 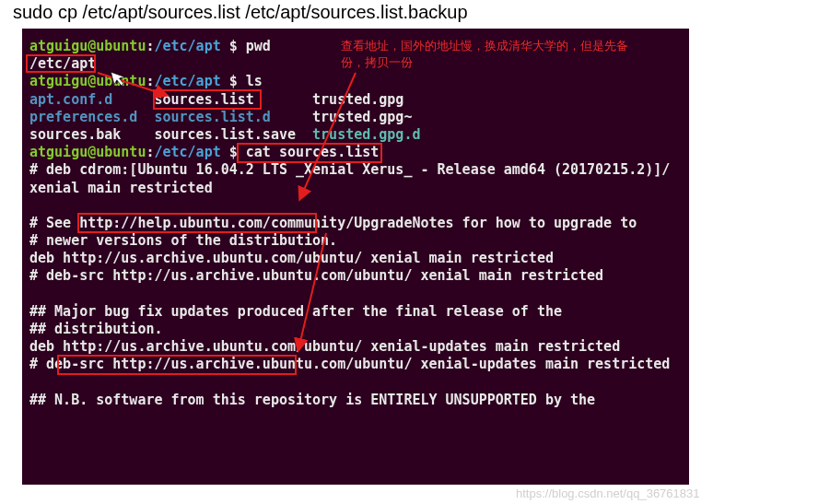 What do you see at coordinates (333, 223) in the screenshot?
I see `cat-l3: # See http://help.ubuntu.com/community/U…` at bounding box center [333, 223].